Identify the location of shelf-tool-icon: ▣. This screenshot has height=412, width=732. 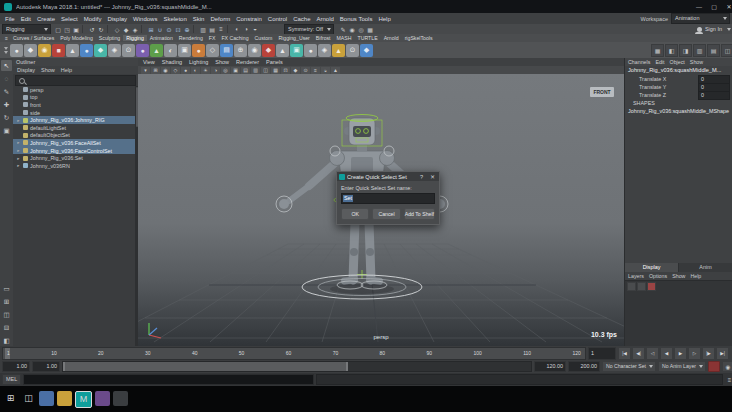
(184, 50).